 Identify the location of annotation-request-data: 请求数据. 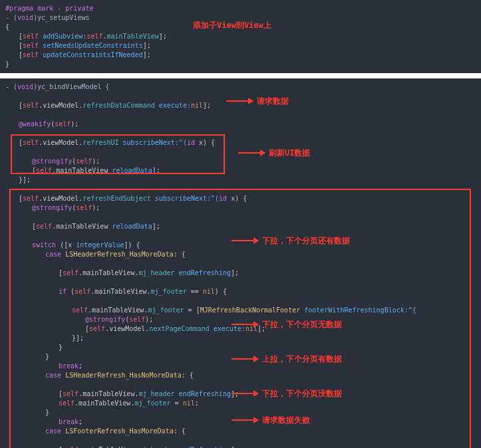
(257, 101).